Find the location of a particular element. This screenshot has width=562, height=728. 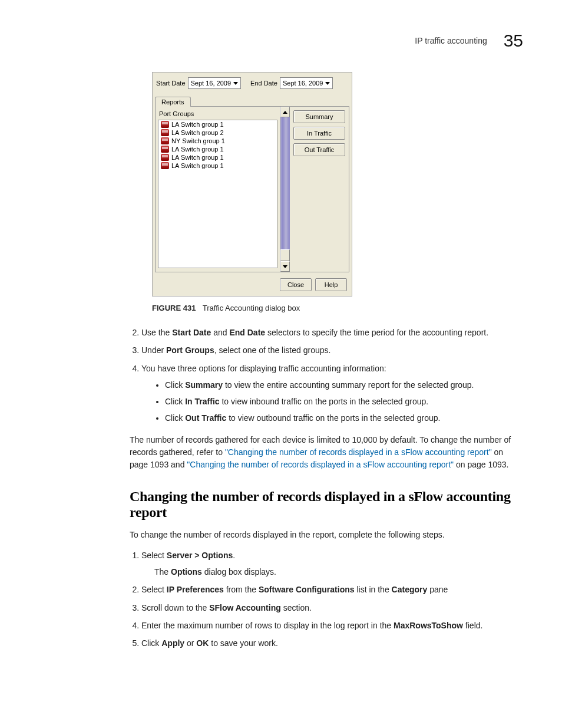

end-date-value: Sept 16, 2009 is located at coordinates (303, 83).